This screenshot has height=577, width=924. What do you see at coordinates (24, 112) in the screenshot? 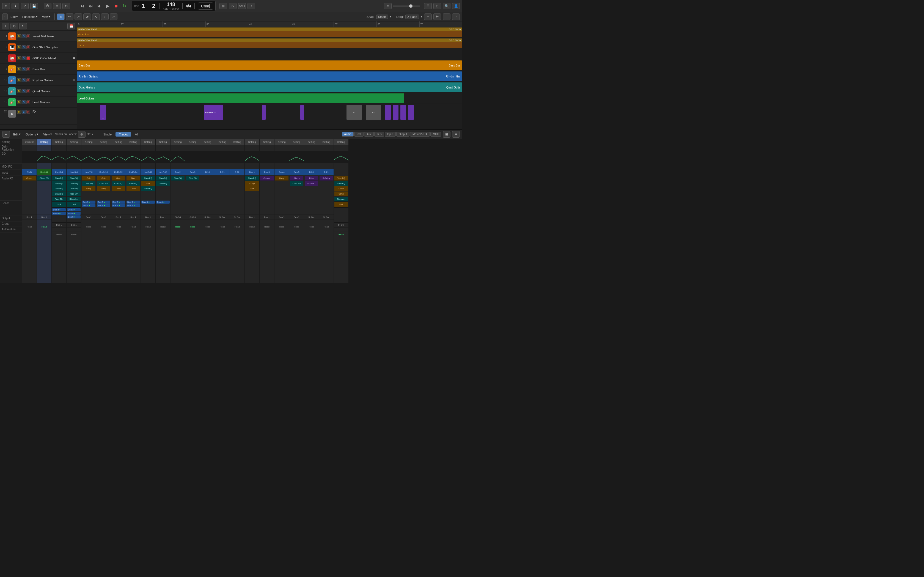
I see `solo-20: S` at bounding box center [24, 112].